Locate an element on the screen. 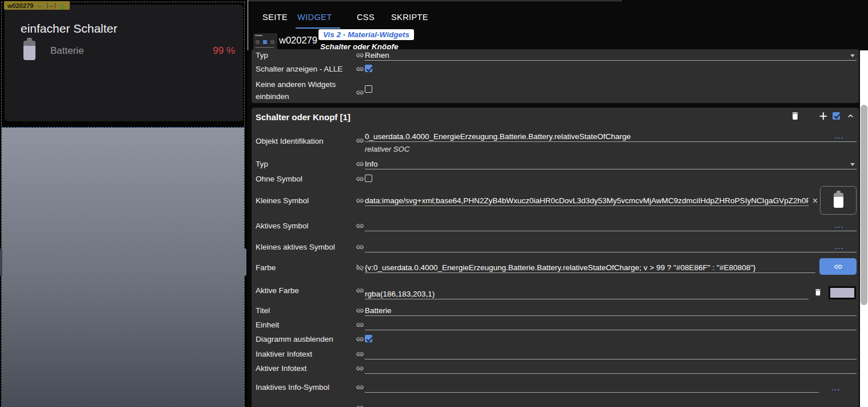  farbe-bind-button is located at coordinates (838, 267).